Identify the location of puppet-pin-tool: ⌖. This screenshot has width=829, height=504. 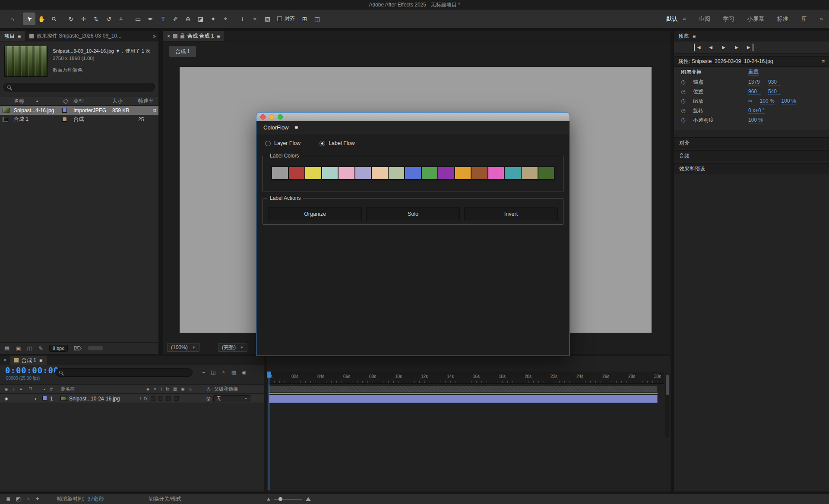
(225, 19).